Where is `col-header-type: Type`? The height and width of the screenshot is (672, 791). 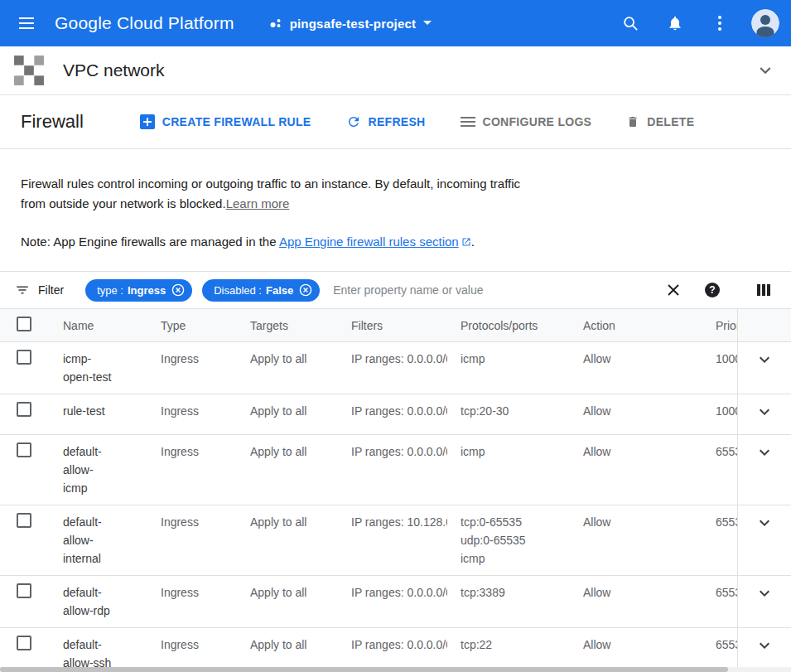 col-header-type: Type is located at coordinates (192, 326).